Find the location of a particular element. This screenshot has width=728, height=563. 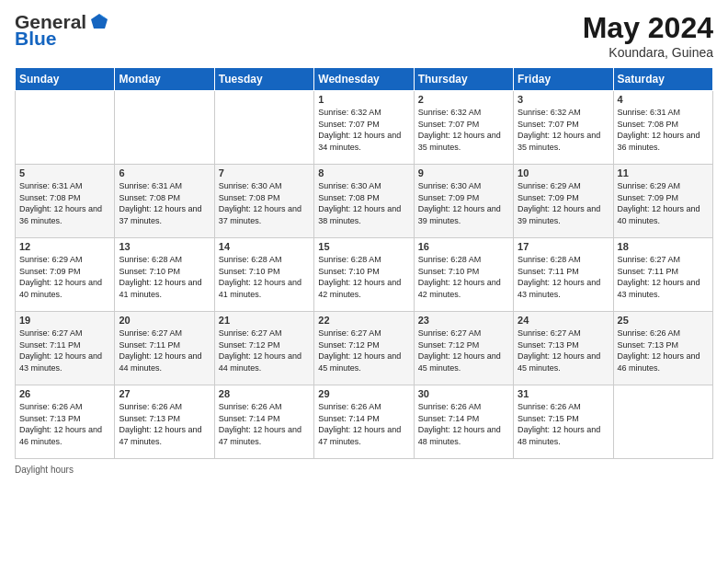

day-cell: 16Sunrise: 6:28 AMSunset: 7:10 PMDayligh… is located at coordinates (463, 275).